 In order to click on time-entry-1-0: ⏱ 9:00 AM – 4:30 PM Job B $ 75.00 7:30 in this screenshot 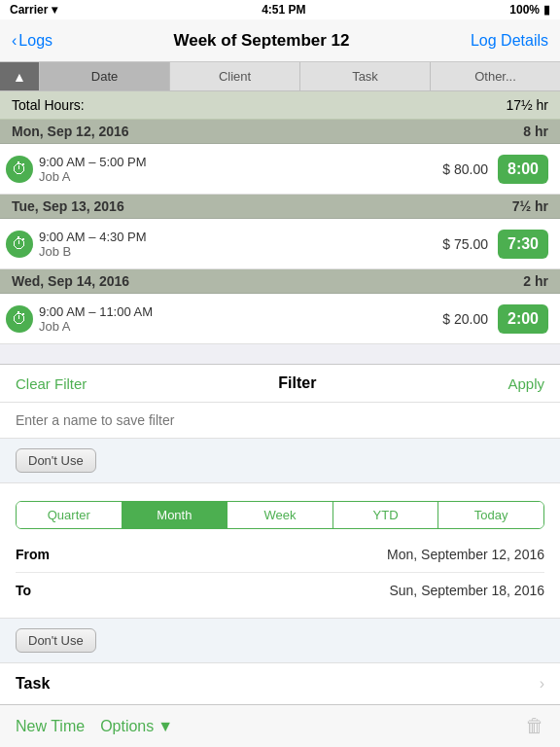, I will do `click(280, 244)`.